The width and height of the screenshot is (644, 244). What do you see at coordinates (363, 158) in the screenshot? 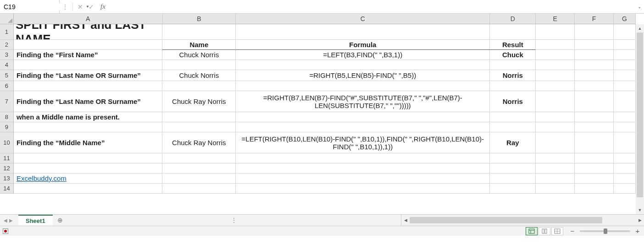
I see `cell-C11` at bounding box center [363, 158].